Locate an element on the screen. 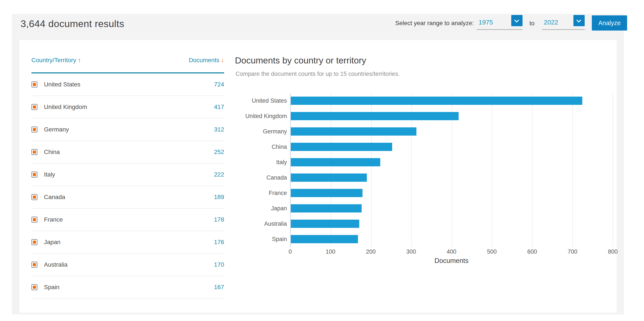  year-to-dropdown-button is located at coordinates (579, 20).